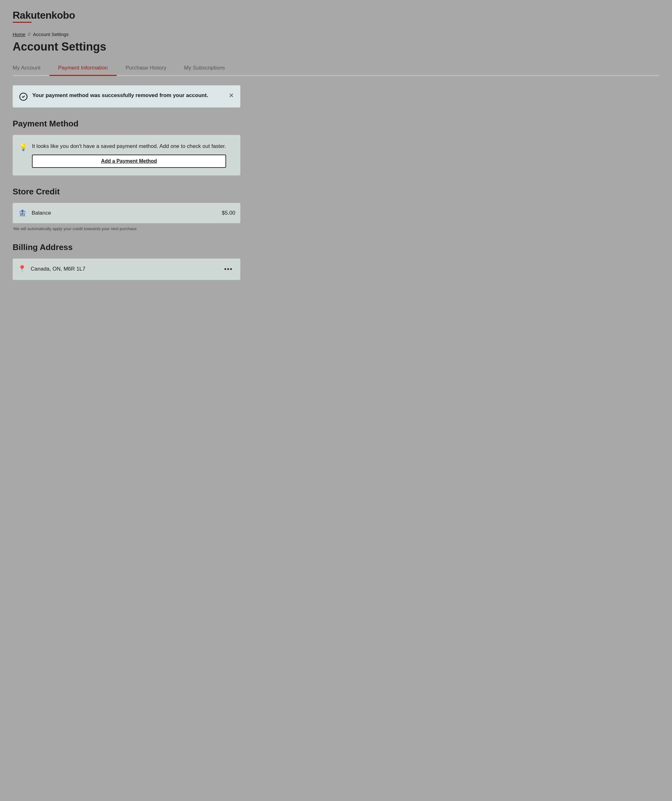 This screenshot has height=801, width=672. I want to click on check-circle-icon, so click(24, 97).